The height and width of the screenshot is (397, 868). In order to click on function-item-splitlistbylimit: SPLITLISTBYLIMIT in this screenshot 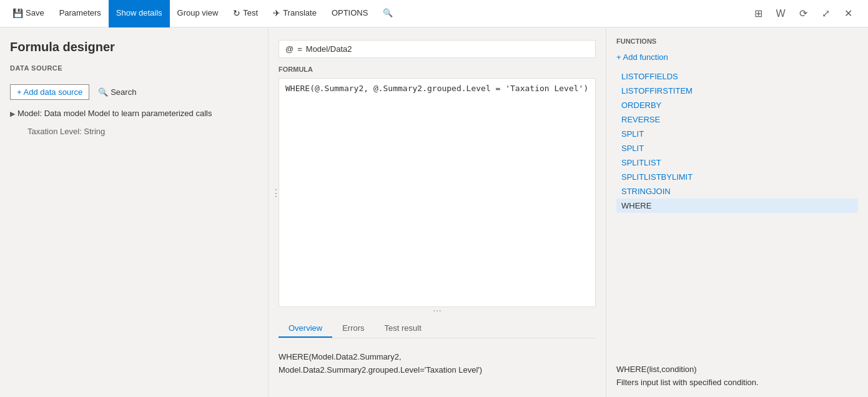, I will do `click(737, 177)`.